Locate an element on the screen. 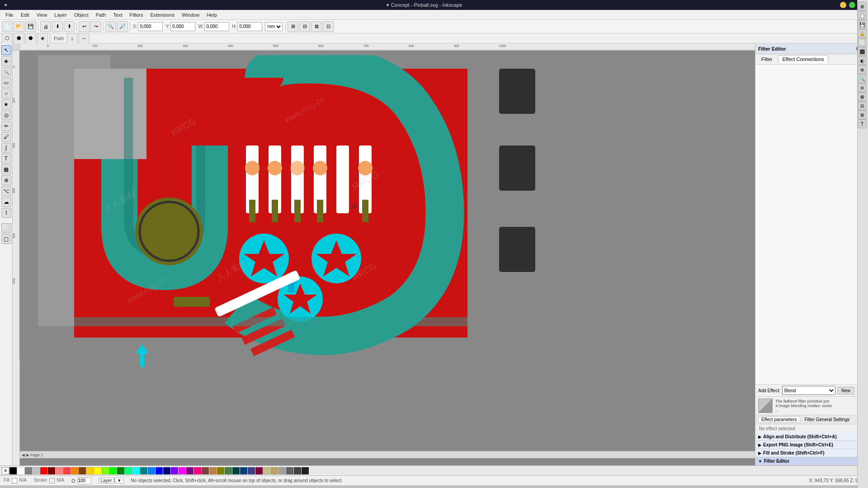 This screenshot has height=488, width=868. path-btn5: ↔ is located at coordinates (84, 38).